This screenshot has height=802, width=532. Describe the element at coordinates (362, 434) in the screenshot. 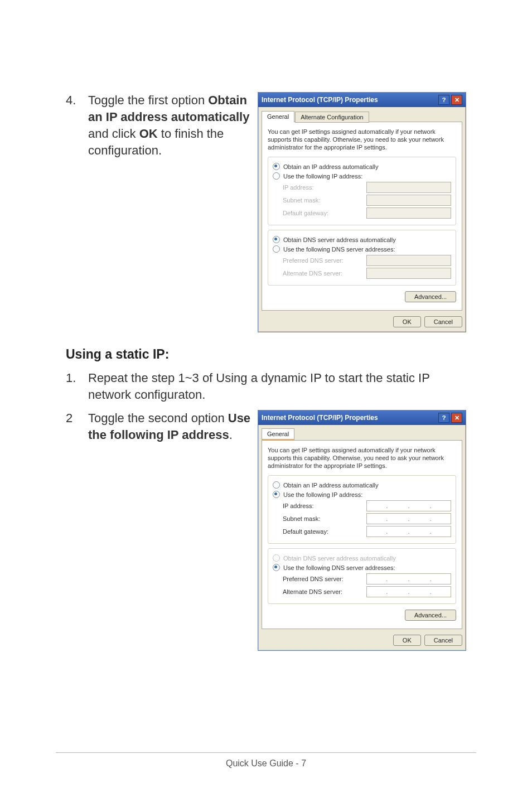

I see `tab-strip: General` at that location.